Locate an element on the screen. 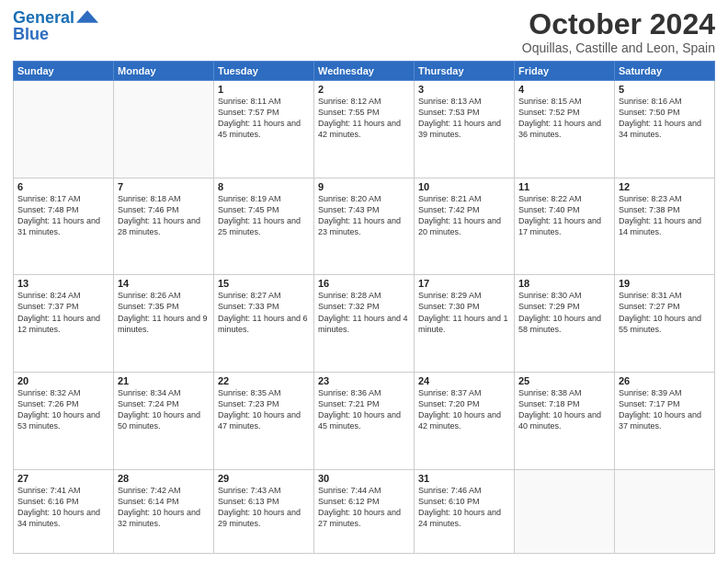 The image size is (728, 563). day-number: 11 is located at coordinates (564, 187).